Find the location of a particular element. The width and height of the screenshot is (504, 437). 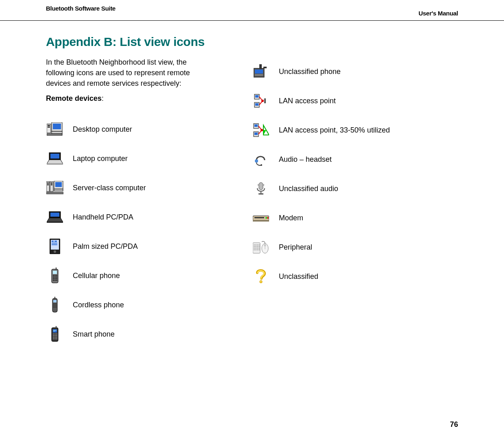

list-item: Modem is located at coordinates (321, 218).